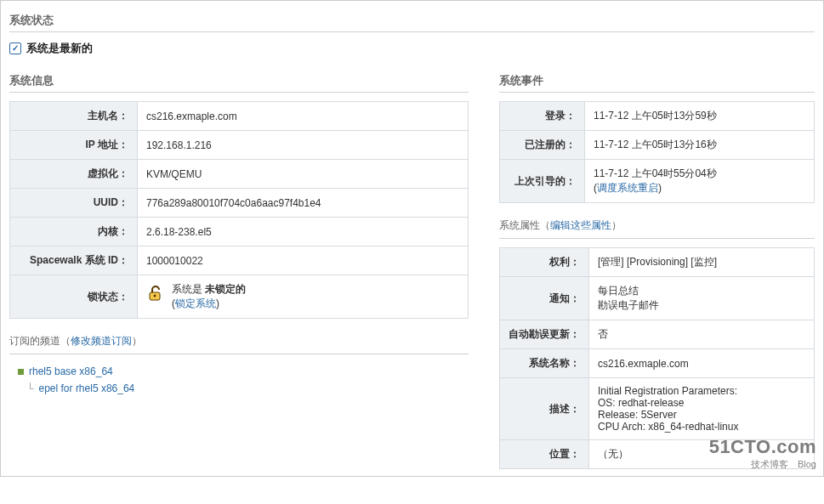 This screenshot has height=504, width=824. What do you see at coordinates (240, 145) in the screenshot?
I see `table-row: IP 地址： 192.168.1.216` at bounding box center [240, 145].